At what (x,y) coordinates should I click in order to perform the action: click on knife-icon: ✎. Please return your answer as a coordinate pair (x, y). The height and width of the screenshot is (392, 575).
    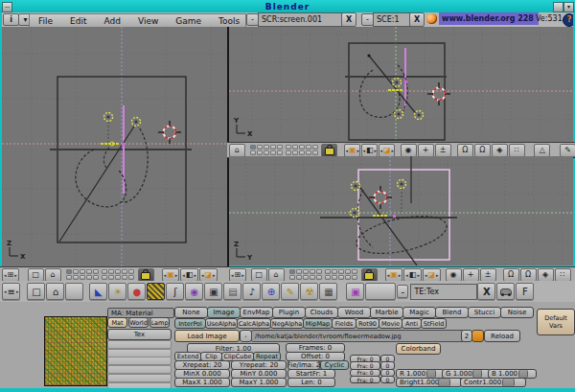
    Looking at the image, I should click on (567, 150).